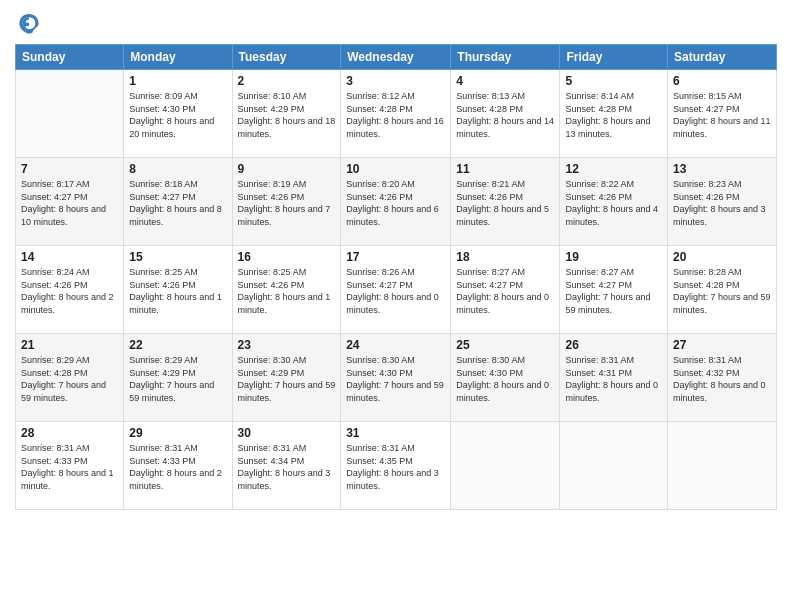 Image resolution: width=792 pixels, height=612 pixels. I want to click on day-number: 2, so click(287, 81).